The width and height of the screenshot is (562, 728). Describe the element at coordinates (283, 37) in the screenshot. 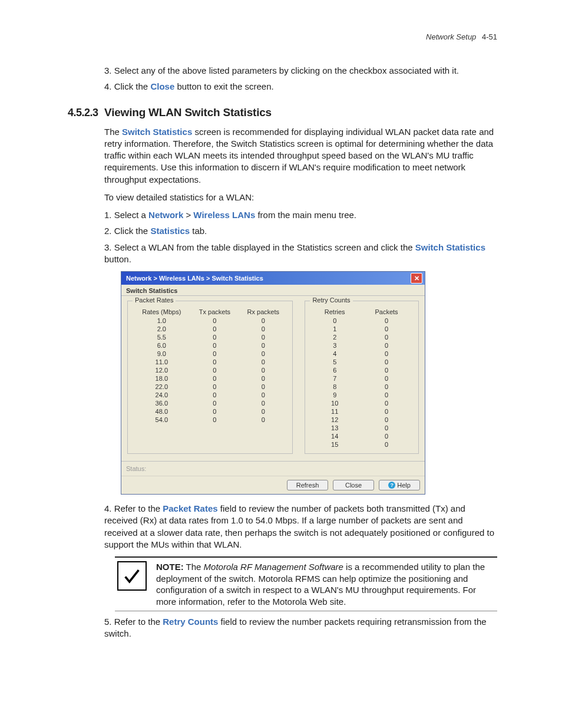

I see `page-header: Network Setup 4-51` at that location.